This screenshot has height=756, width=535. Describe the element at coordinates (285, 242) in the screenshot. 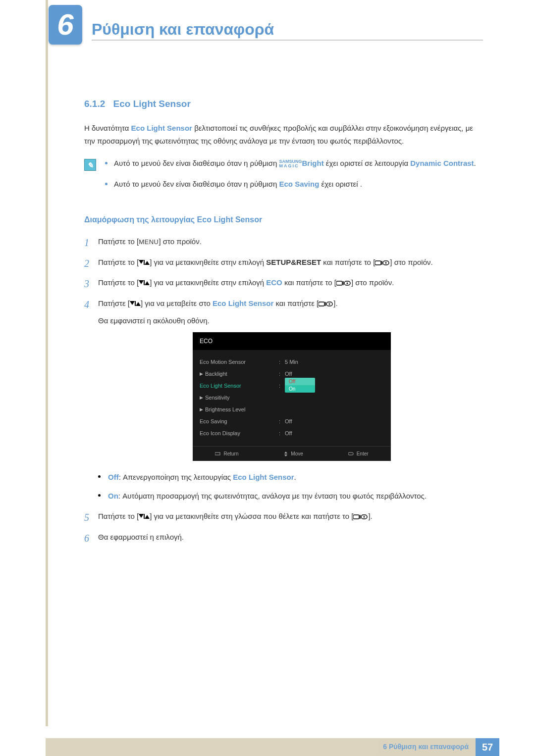

I see `step-1: Πατήστε το [MENU] στο προϊόν.` at that location.